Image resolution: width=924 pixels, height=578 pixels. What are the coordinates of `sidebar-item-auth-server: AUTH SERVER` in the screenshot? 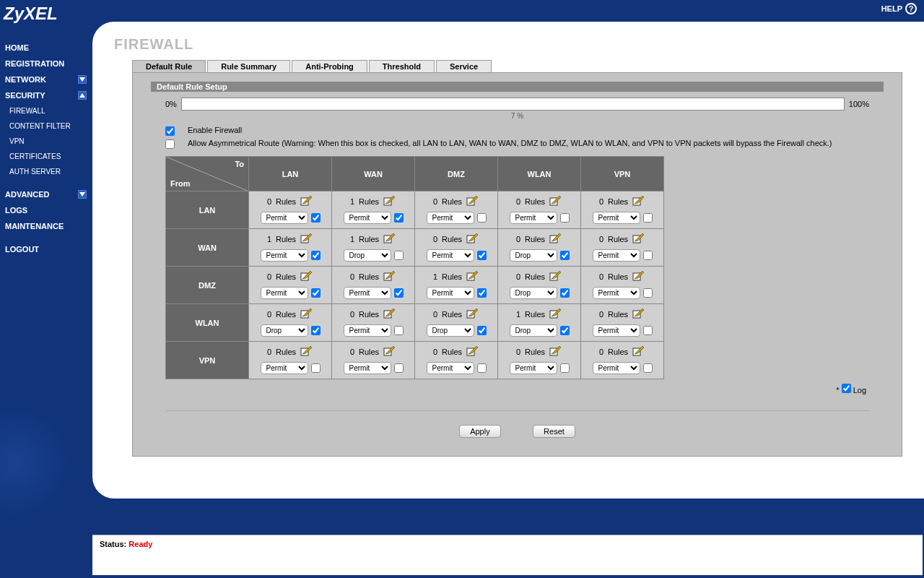 It's located at (48, 172).